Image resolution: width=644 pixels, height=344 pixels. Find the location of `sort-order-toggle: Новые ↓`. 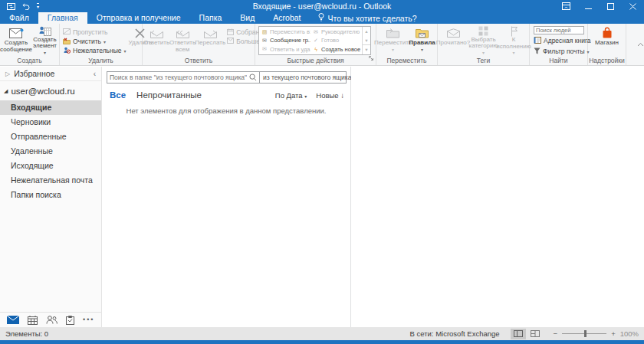

sort-order-toggle: Новые ↓ is located at coordinates (330, 95).